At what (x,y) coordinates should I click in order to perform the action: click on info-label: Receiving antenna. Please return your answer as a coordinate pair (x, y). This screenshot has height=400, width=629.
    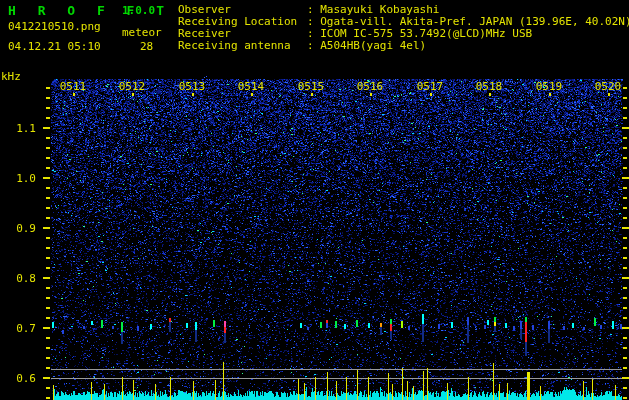
    Looking at the image, I should click on (239, 46).